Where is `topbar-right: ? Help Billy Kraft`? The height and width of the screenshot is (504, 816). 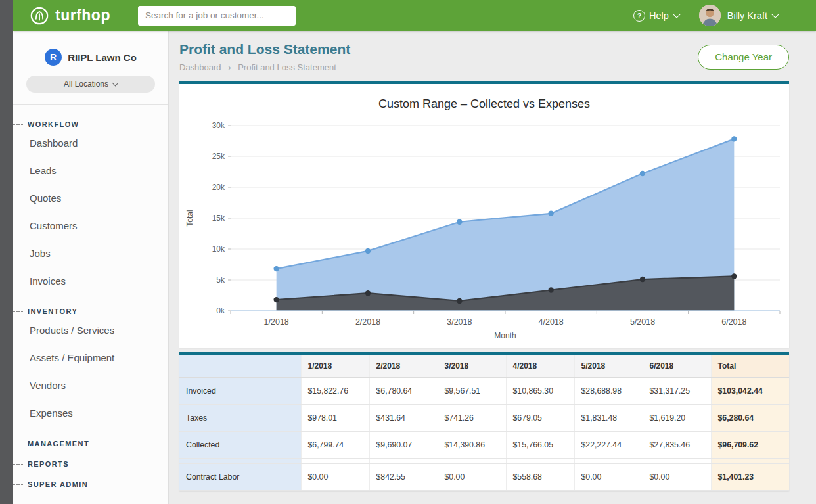
topbar-right: ? Help Billy Kraft is located at coordinates (725, 16).